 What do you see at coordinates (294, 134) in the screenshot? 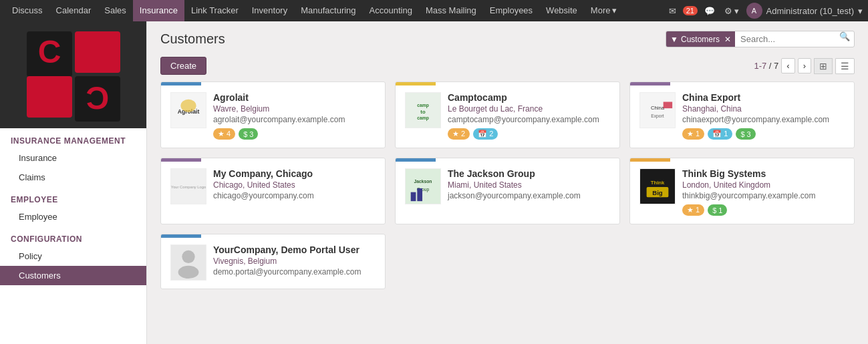
I see `card-badges: ★ 4 $ 3` at bounding box center [294, 134].